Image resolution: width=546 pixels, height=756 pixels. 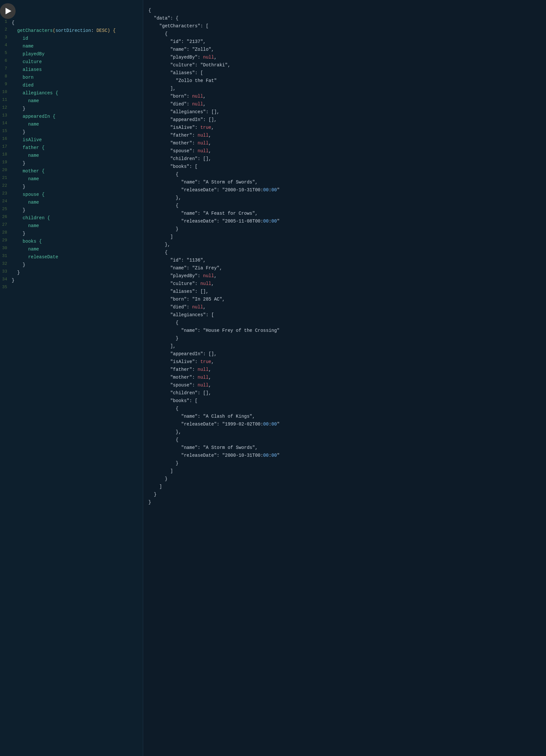 What do you see at coordinates (345, 49) in the screenshot?
I see `json-line: "name": "Zollo",` at bounding box center [345, 49].